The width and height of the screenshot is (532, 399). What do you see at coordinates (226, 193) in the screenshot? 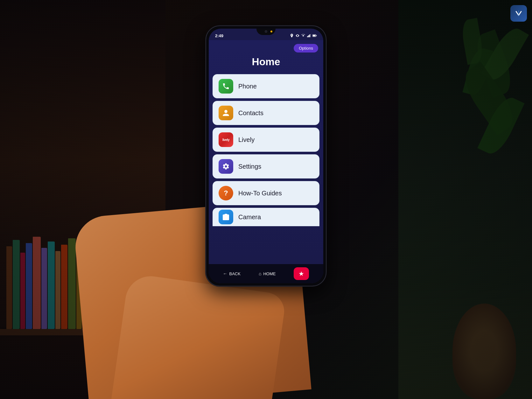
I see `howto-app-icon: ?` at bounding box center [226, 193].